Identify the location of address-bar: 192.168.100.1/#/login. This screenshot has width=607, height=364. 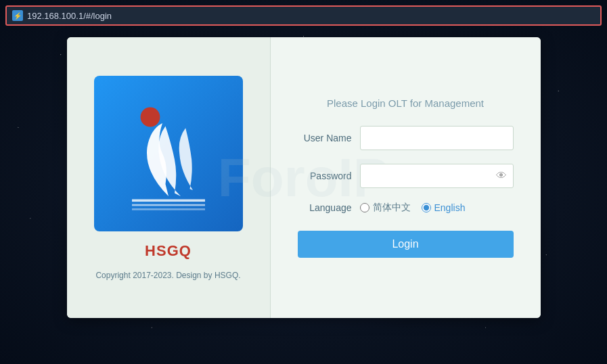
(303, 16).